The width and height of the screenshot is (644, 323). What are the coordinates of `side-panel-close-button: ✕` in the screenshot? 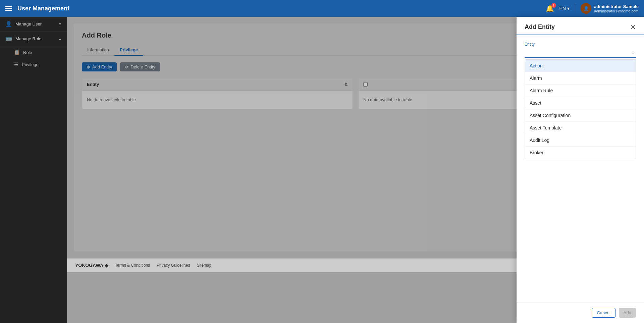 It's located at (633, 27).